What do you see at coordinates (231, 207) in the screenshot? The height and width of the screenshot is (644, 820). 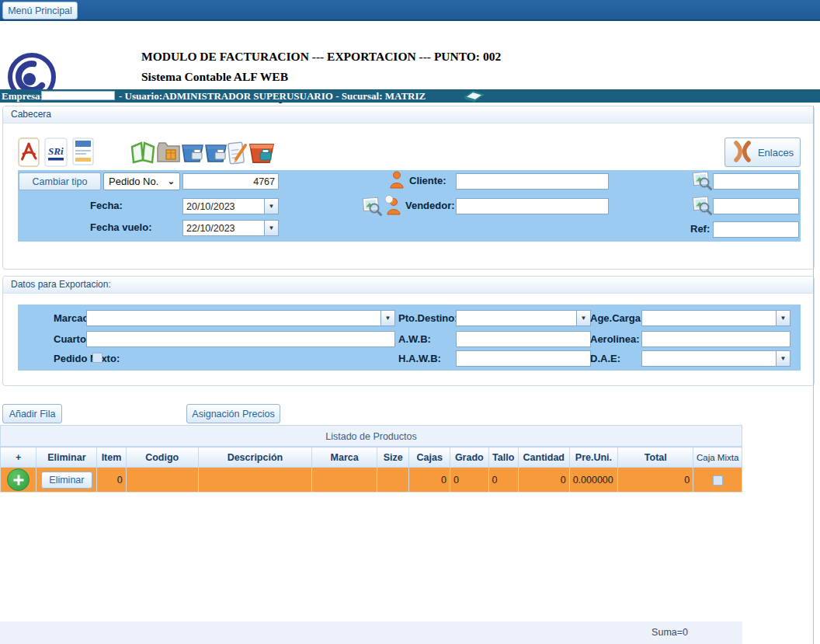 I see `fecha-combo: ▼` at bounding box center [231, 207].